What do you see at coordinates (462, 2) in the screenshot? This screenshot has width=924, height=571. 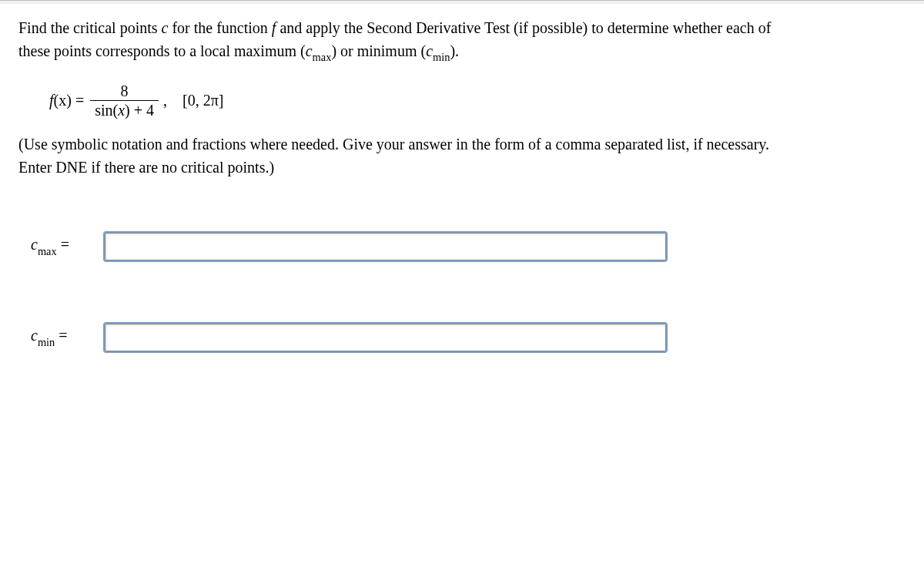 I see `top-divider` at bounding box center [462, 2].